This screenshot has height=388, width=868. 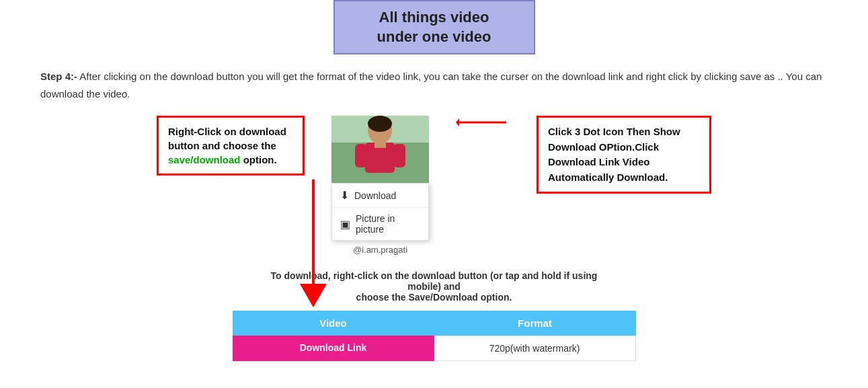 I want to click on table-header: Video Format, so click(x=434, y=323).